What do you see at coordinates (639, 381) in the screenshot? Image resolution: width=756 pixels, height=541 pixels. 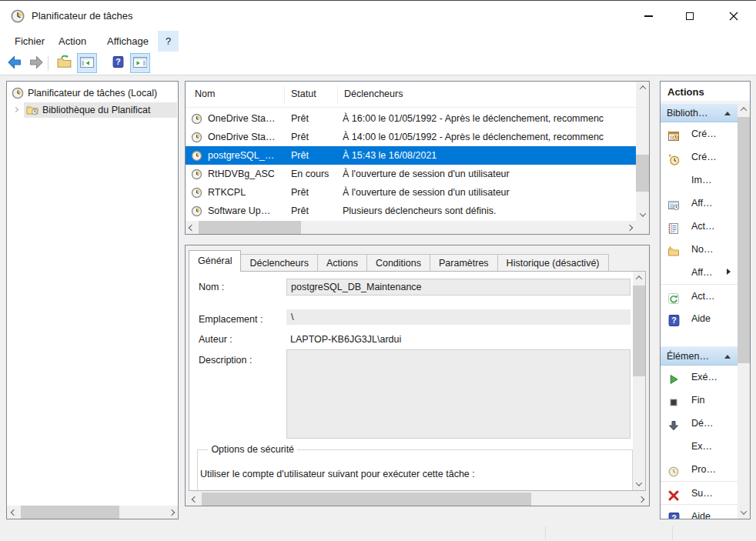 I see `detail-vertical-scrollbar` at bounding box center [639, 381].